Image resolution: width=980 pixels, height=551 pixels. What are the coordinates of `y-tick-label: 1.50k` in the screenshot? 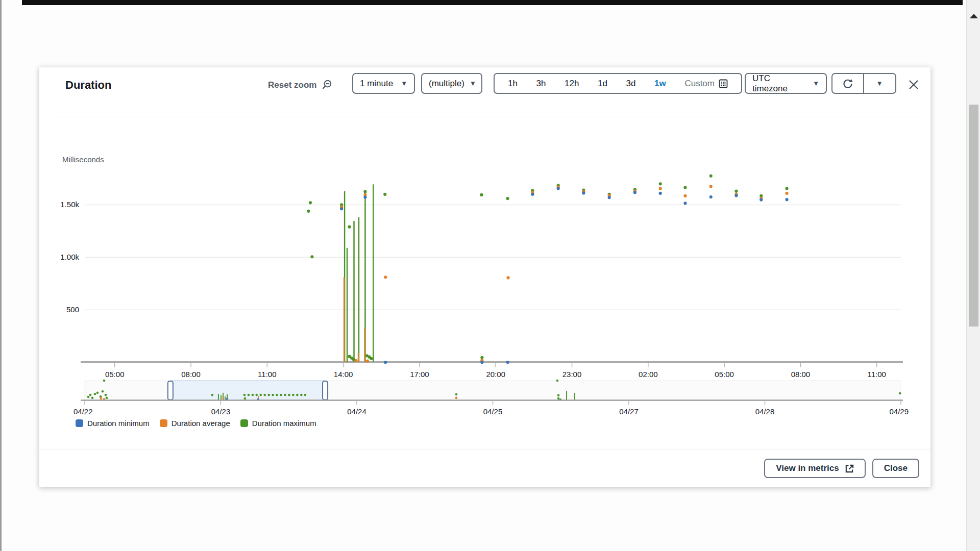 It's located at (69, 204).